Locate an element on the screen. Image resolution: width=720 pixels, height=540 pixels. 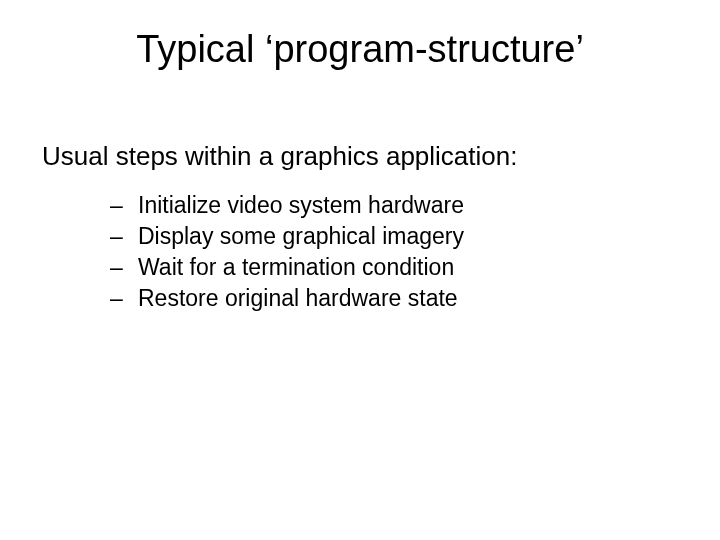
list-item: – Restore original hardware state is located at coordinates (395, 298).